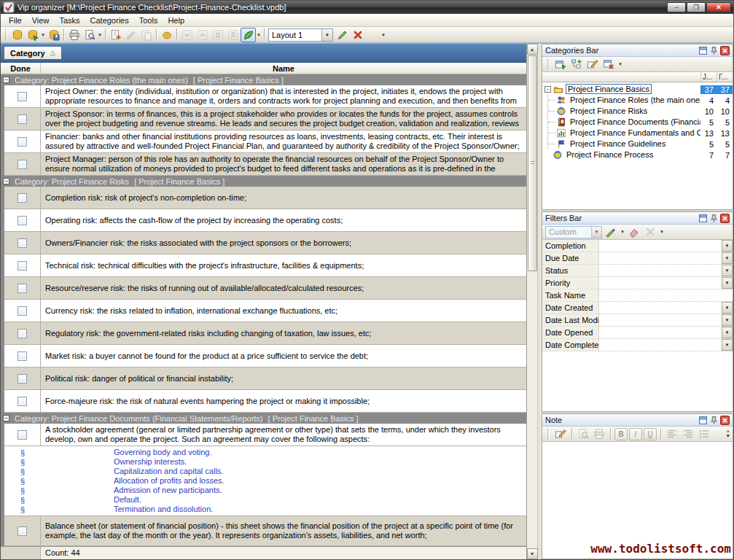  What do you see at coordinates (634, 232) in the screenshot?
I see `clear-filter-button` at bounding box center [634, 232].